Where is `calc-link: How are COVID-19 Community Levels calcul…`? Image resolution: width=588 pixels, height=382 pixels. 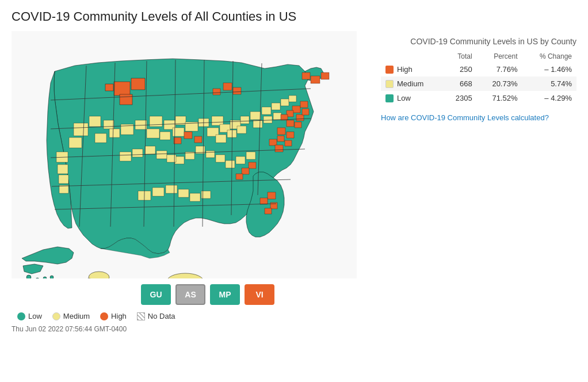 calc-link: How are COVID-19 Community Levels calcul… is located at coordinates (479, 117).